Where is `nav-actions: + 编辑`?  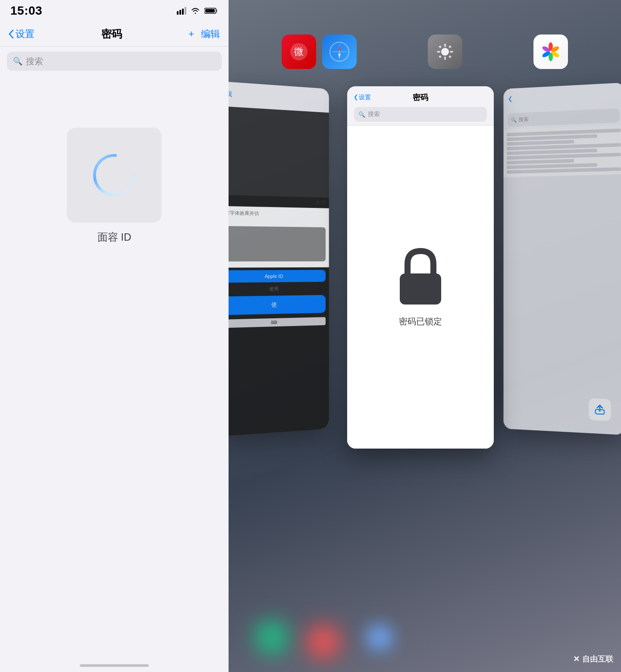
nav-actions: + 编辑 is located at coordinates (204, 34).